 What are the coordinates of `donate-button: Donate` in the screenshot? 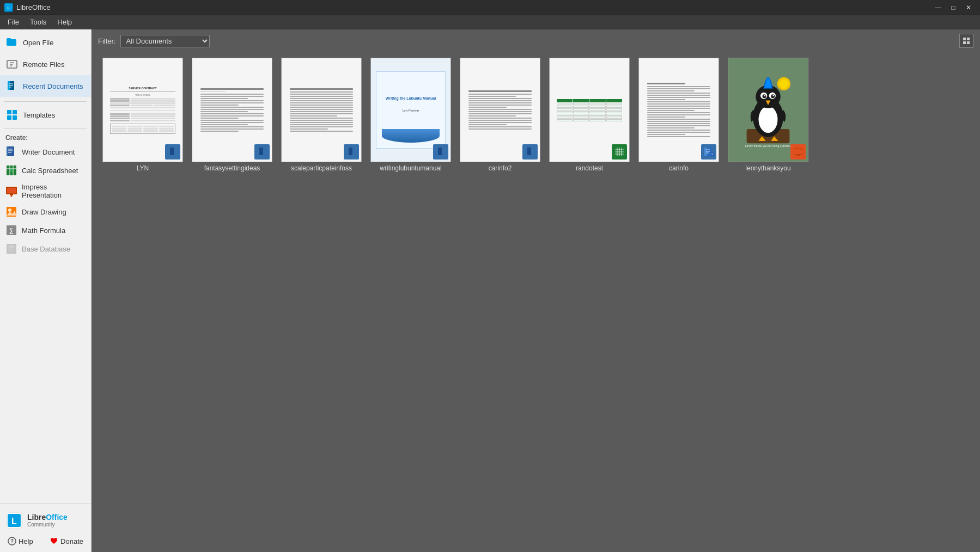 It's located at (66, 541).